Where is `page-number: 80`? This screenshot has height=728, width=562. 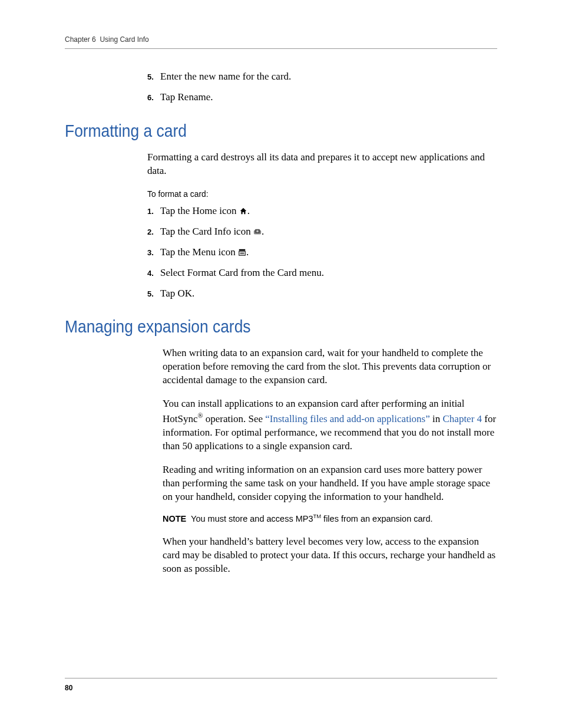
page-number: 80 is located at coordinates (68, 688).